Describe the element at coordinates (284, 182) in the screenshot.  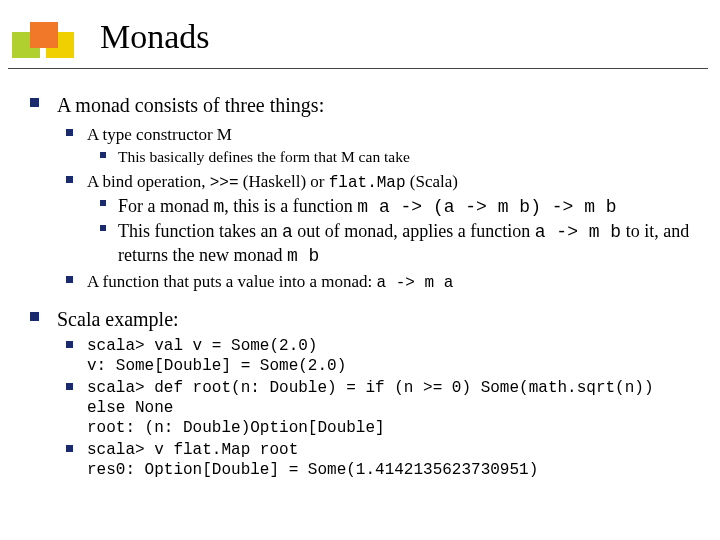
I see `text-fragment: (Haskell) or` at that location.